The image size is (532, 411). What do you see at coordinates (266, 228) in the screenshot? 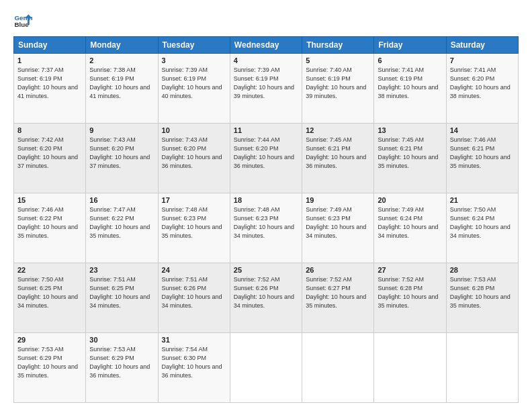
I see `day-cell: 18 Sunrise: 7:48 AM Sunset: 6:23 PM Dayl…` at bounding box center [266, 228].